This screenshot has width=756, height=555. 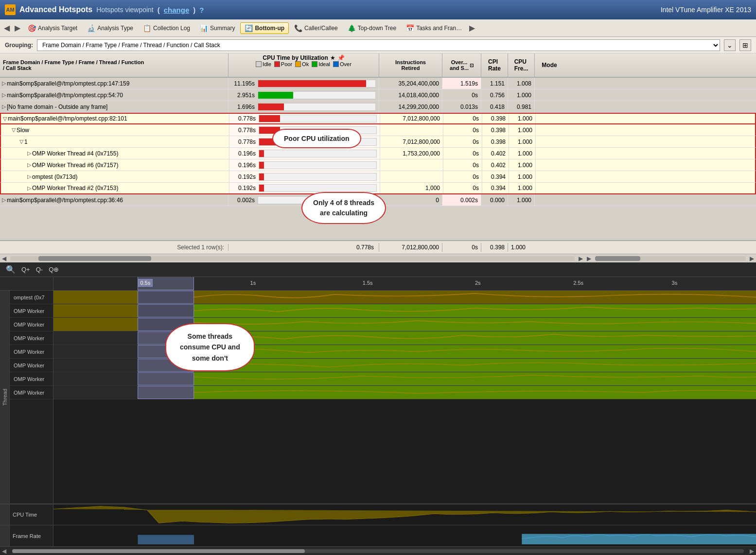 What do you see at coordinates (4, 551) in the screenshot?
I see `tl-scroll-left: ◀` at bounding box center [4, 551].